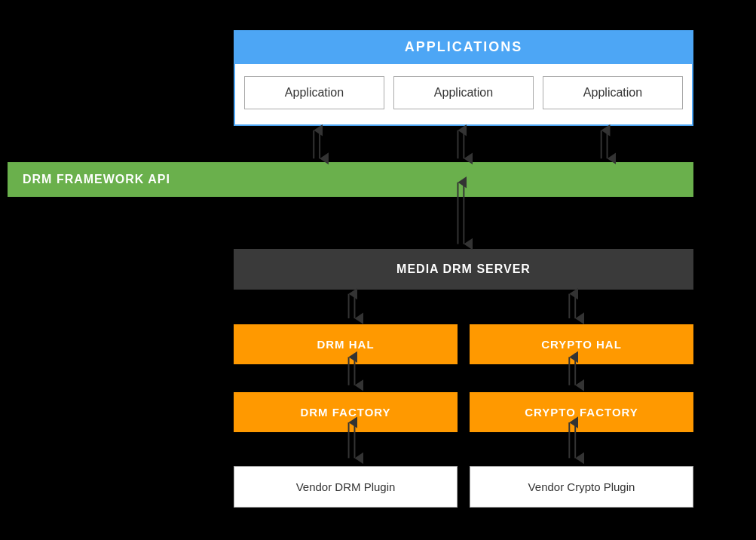 The height and width of the screenshot is (540, 756). I want to click on drm-factory-box: DRM FACTORY, so click(345, 412).